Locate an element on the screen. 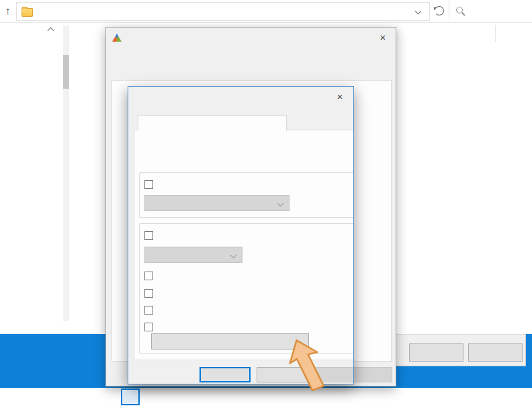  background-dialog-fragment is located at coordinates (461, 350).